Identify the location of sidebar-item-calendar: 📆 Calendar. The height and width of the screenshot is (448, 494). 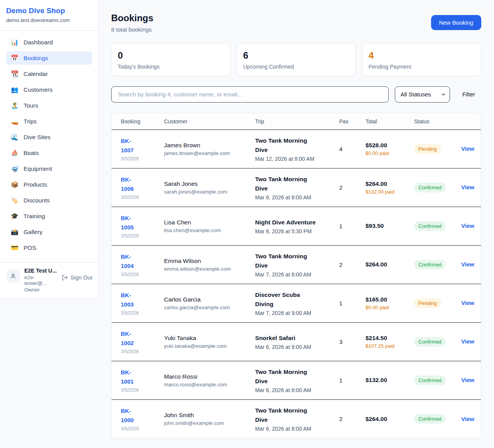
(49, 74).